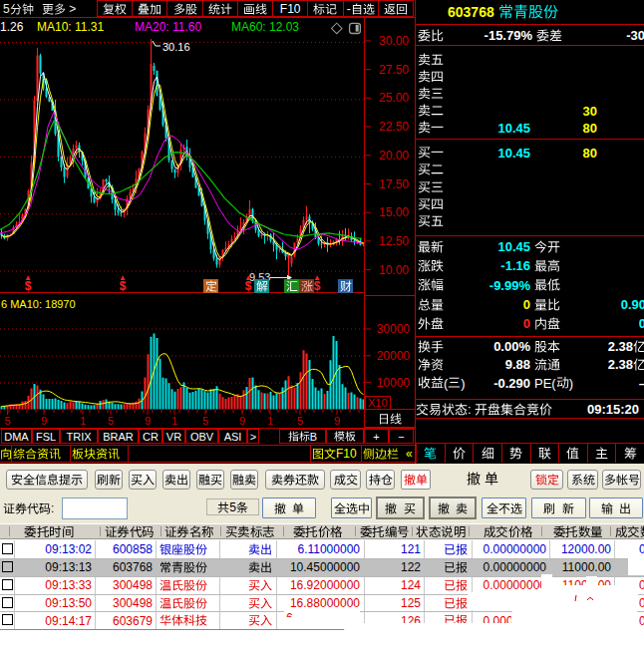 This screenshot has width=644, height=663. Describe the element at coordinates (394, 329) in the screenshot. I see `svg-text: 30000` at that location.